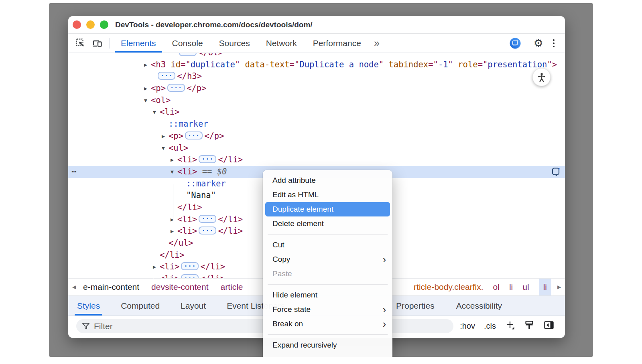 This screenshot has height=364, width=642. Describe the element at coordinates (74, 172) in the screenshot. I see `row-more-actions-icon: ⋯` at that location.